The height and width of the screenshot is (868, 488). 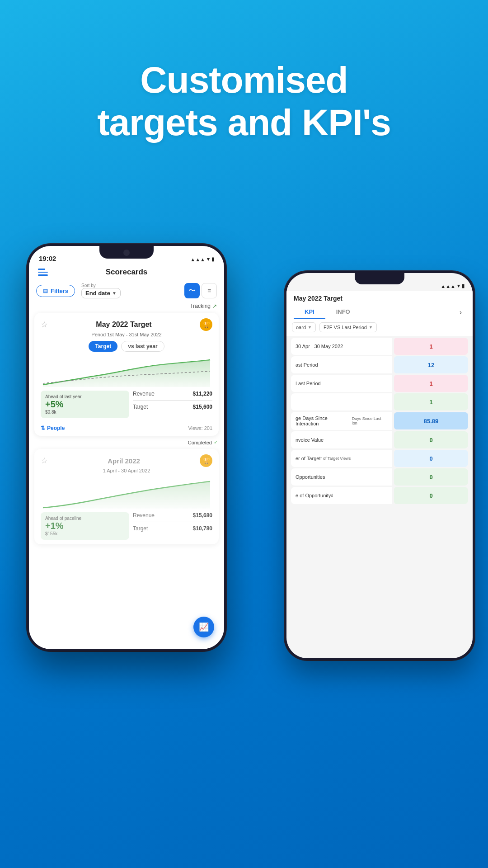 What do you see at coordinates (103, 346) in the screenshot?
I see `target-toggle: Target` at bounding box center [103, 346].